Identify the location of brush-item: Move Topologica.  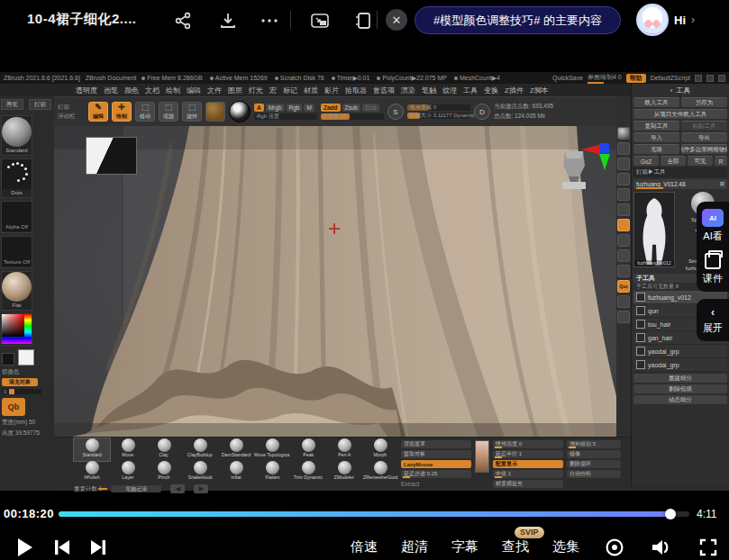
(272, 450).